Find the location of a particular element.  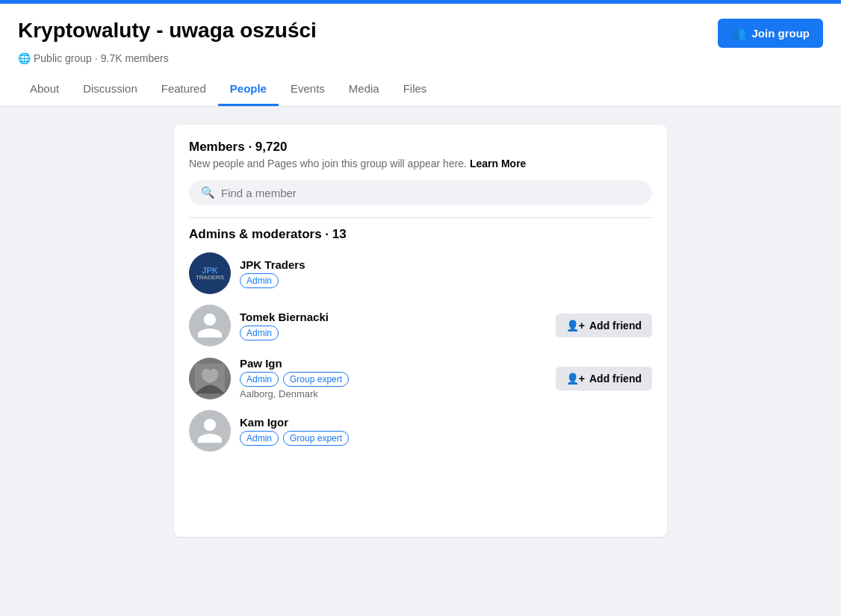

group-type: Public group is located at coordinates (63, 58).